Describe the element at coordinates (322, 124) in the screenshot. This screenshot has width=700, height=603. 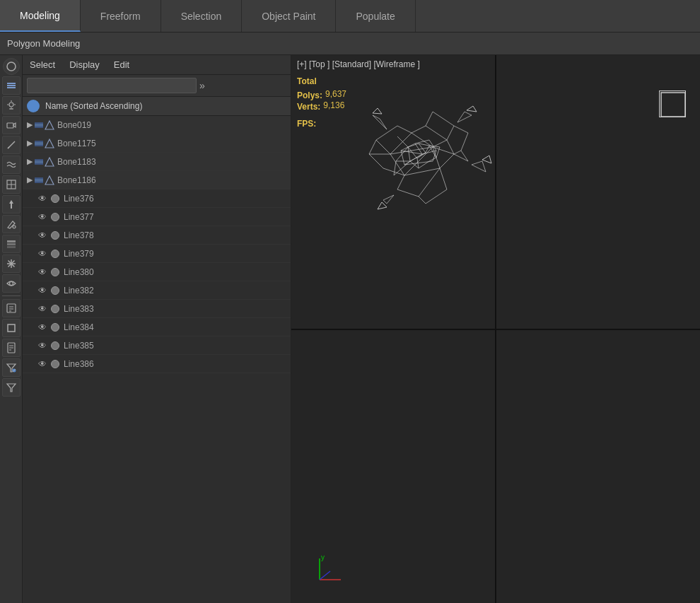
I see `fps-label: FPS:` at that location.